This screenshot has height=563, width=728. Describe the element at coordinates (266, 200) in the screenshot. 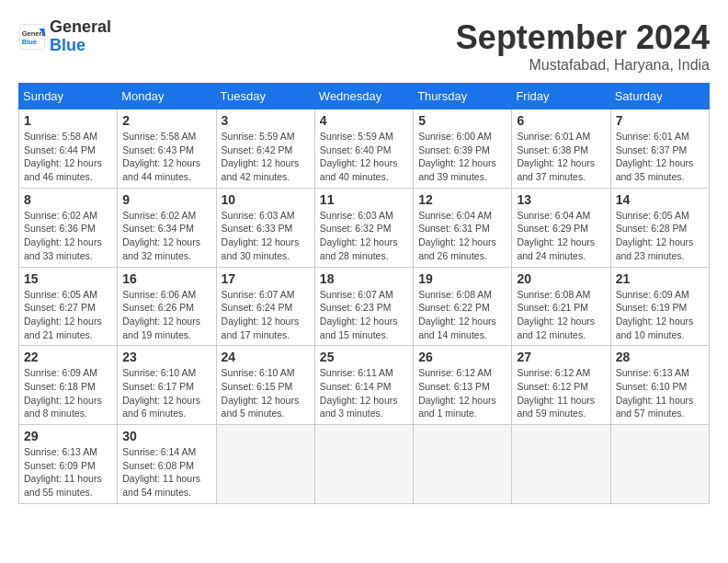

I see `day-number: 10` at that location.